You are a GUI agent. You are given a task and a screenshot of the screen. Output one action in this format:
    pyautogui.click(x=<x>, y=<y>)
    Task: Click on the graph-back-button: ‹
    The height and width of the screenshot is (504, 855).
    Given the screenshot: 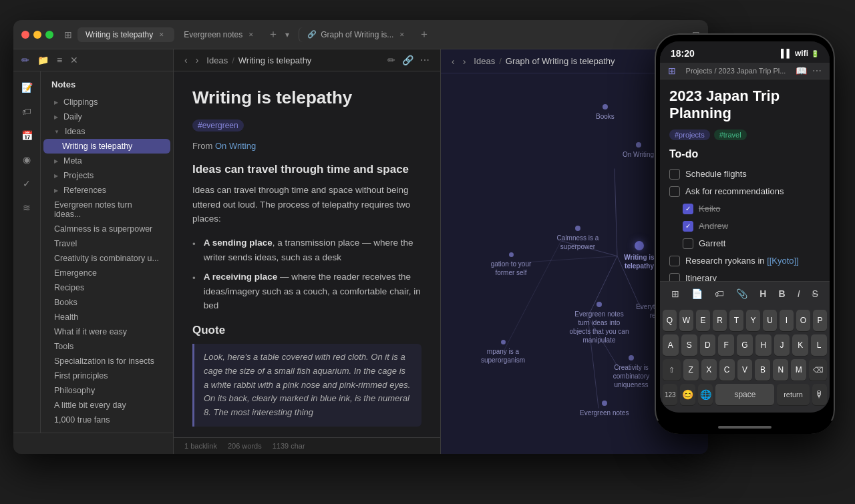 What is the action you would take?
    pyautogui.click(x=453, y=61)
    